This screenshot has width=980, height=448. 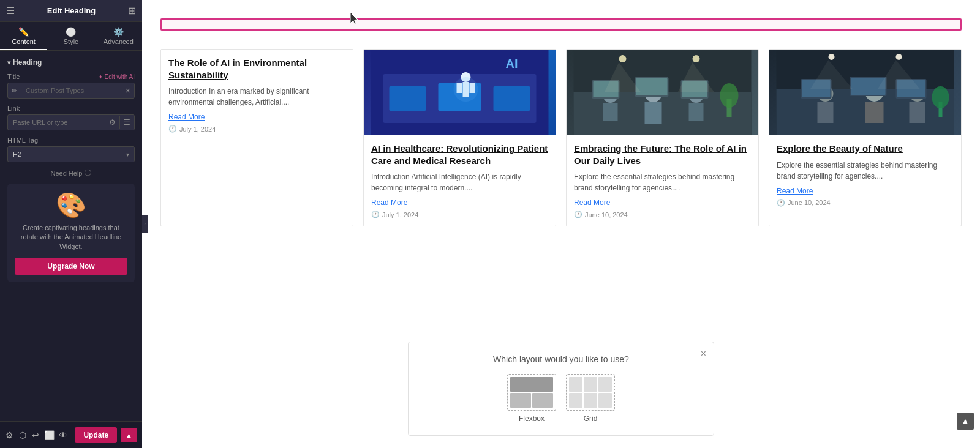 What do you see at coordinates (71, 224) in the screenshot?
I see `left-panel: ☰ Edit Heading ⊞ ✏️ Content ⚪ Style ⚙️ A…` at bounding box center [71, 224].